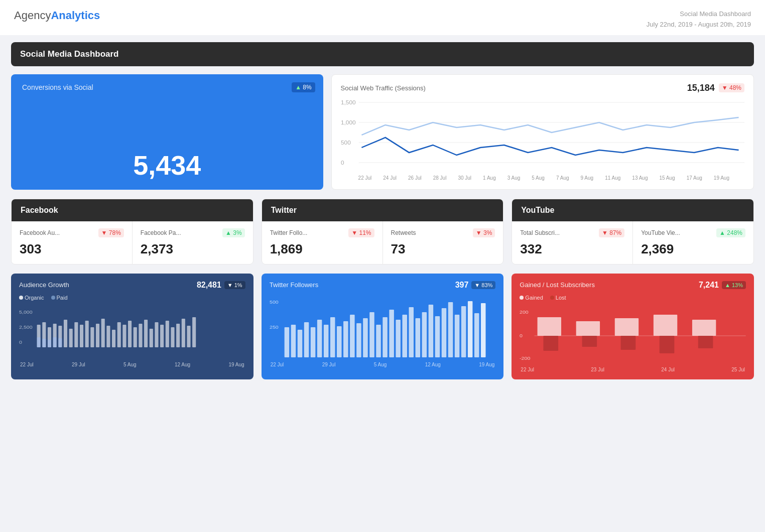 This screenshot has height=532, width=765. What do you see at coordinates (26, 312) in the screenshot?
I see `svg-text: 5,000` at bounding box center [26, 312].